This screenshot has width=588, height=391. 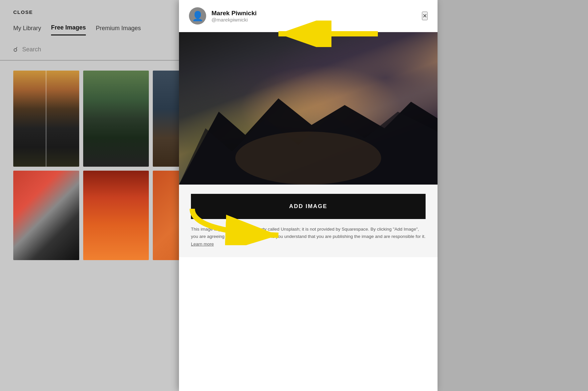 What do you see at coordinates (425, 16) in the screenshot?
I see `close-modal-button: ×` at bounding box center [425, 16].